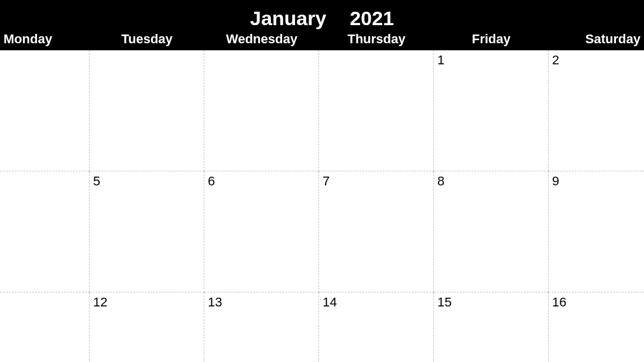 The image size is (644, 362). What do you see at coordinates (491, 39) in the screenshot?
I see `dow-friday: Friday` at bounding box center [491, 39].